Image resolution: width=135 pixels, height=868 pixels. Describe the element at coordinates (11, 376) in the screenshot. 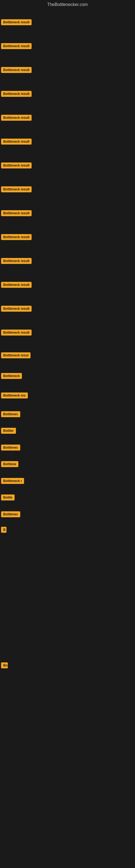

I see `bottleneck-badge: Bottleneck` at that location.